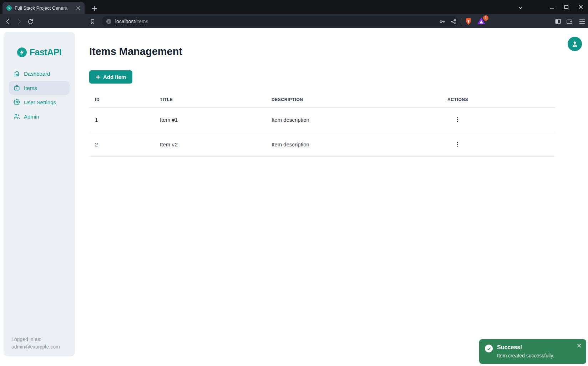  What do you see at coordinates (40, 102) in the screenshot?
I see `sidebar-item-label: User Settings` at bounding box center [40, 102].